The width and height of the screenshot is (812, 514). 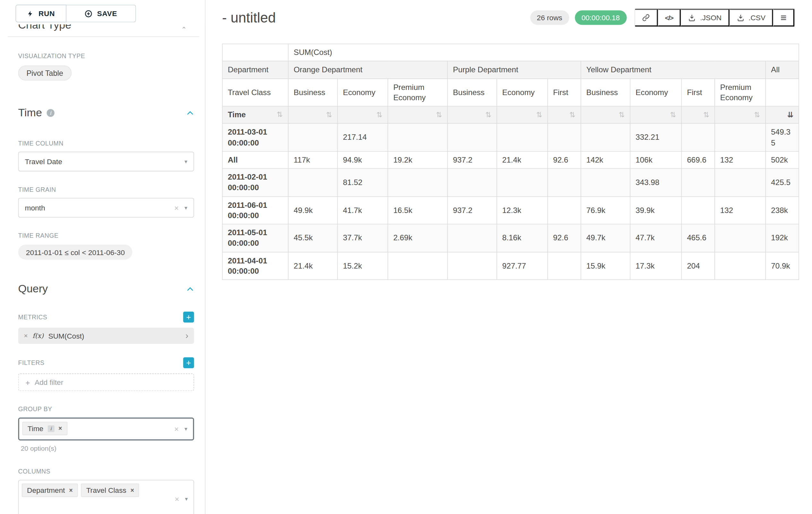 I want to click on remove-metric-icon: ×, so click(x=26, y=335).